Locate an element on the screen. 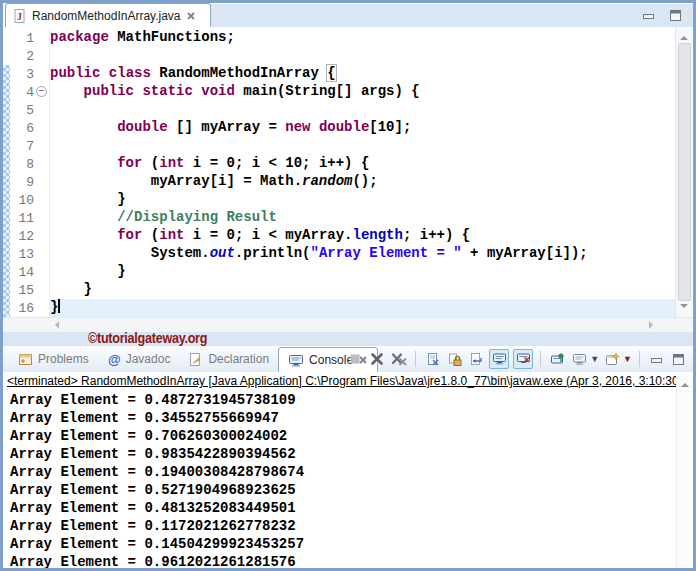 This screenshot has width=696, height=571. line-number-gutter: 12345678910111213141516 is located at coordinates (30, 173).